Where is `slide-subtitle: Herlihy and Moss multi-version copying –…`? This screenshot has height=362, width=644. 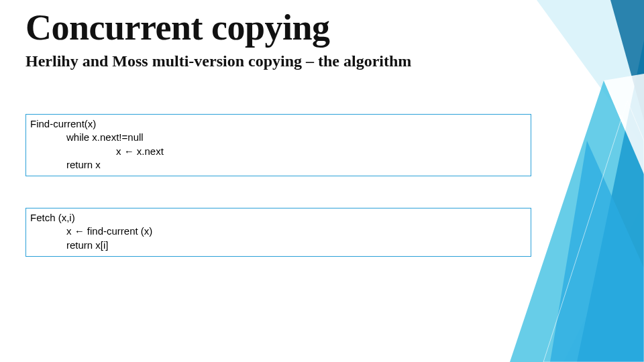
slide-subtitle: Herlihy and Moss multi-version copying –… is located at coordinates (219, 62).